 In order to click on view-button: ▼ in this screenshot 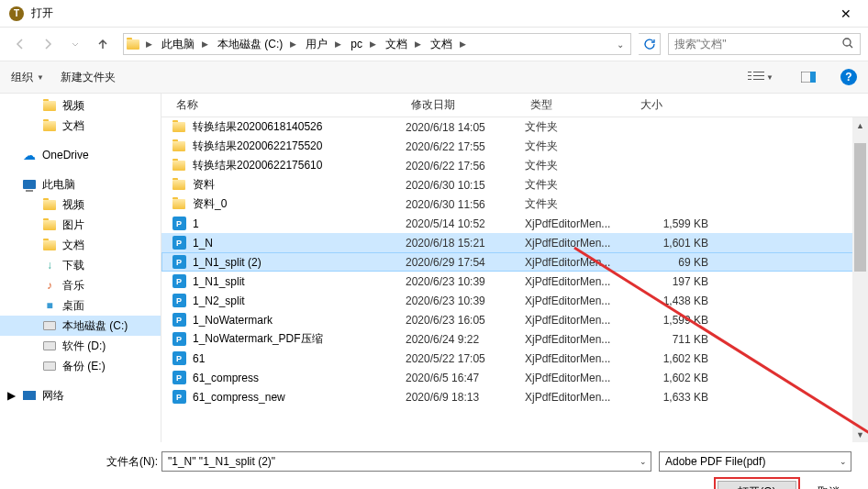, I will do `click(761, 77)`.